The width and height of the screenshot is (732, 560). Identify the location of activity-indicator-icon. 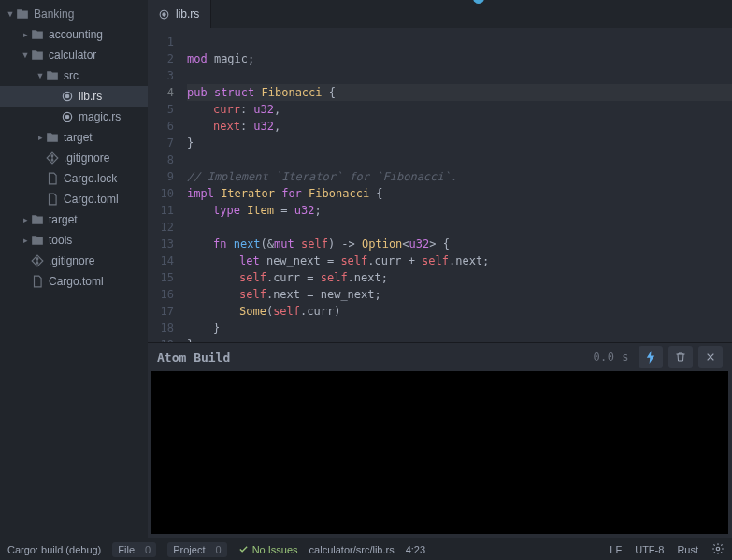
(479, 5).